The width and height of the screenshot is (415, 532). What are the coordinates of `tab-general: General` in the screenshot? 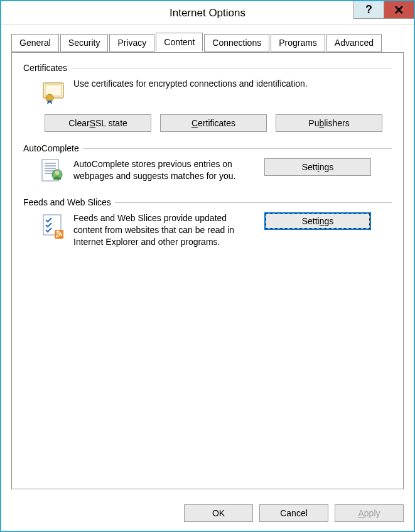 It's located at (35, 43).